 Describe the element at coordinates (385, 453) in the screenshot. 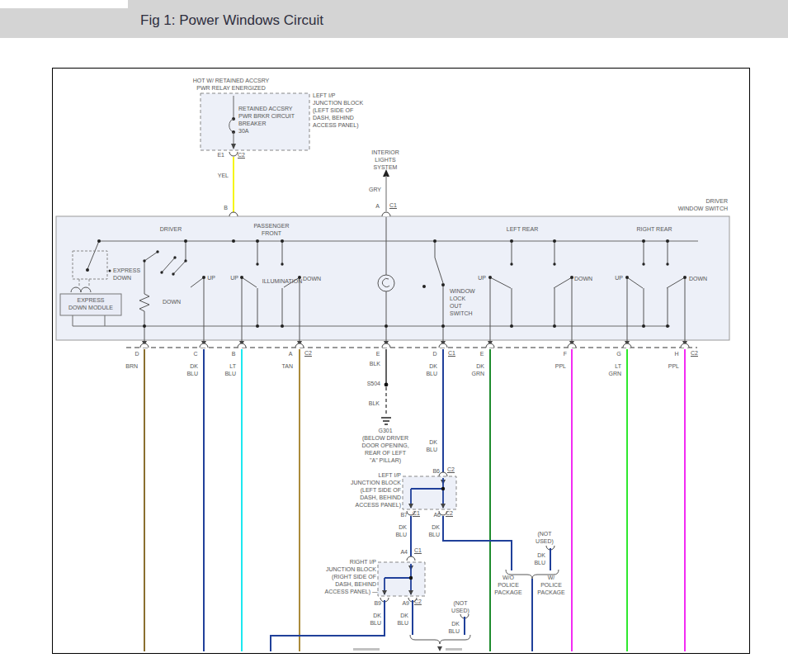

I see `ground-loc-3: REAR OF LEFT` at that location.